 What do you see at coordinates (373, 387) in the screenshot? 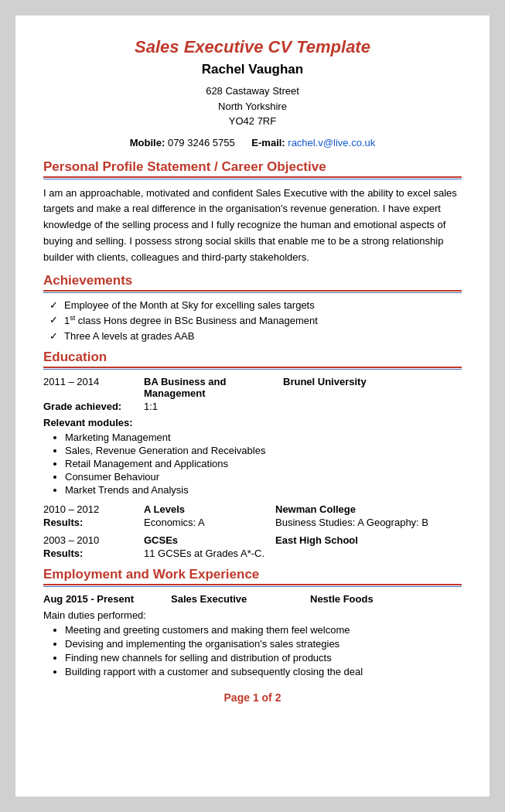
I see `edu-inst-1: Brunel University` at bounding box center [373, 387].